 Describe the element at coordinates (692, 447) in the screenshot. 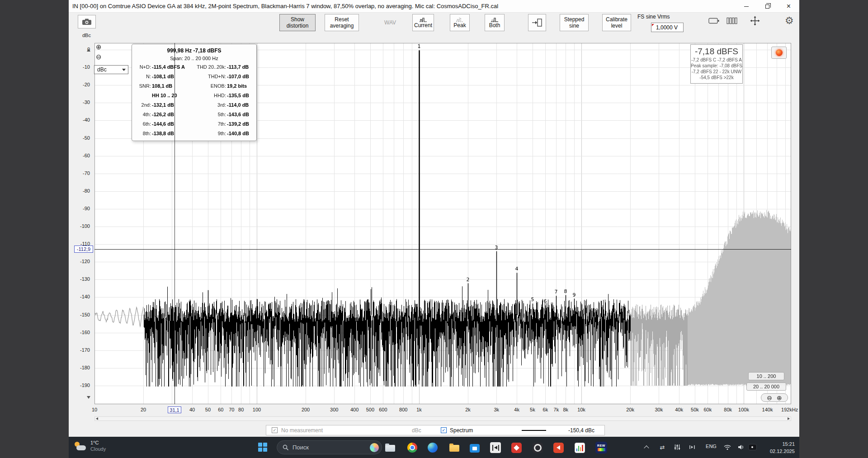

I see `tray-analyzer-button` at that location.